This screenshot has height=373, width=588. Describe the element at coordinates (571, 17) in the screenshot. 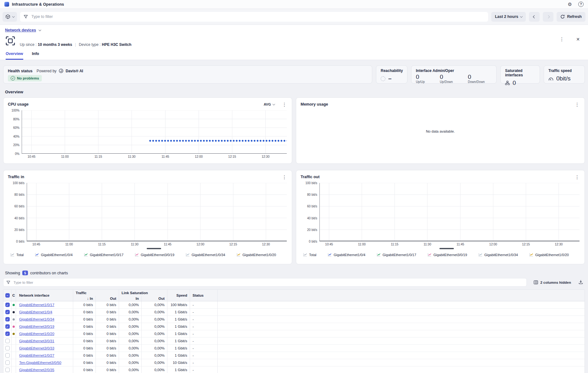

I see `refresh-button: Refresh` at that location.